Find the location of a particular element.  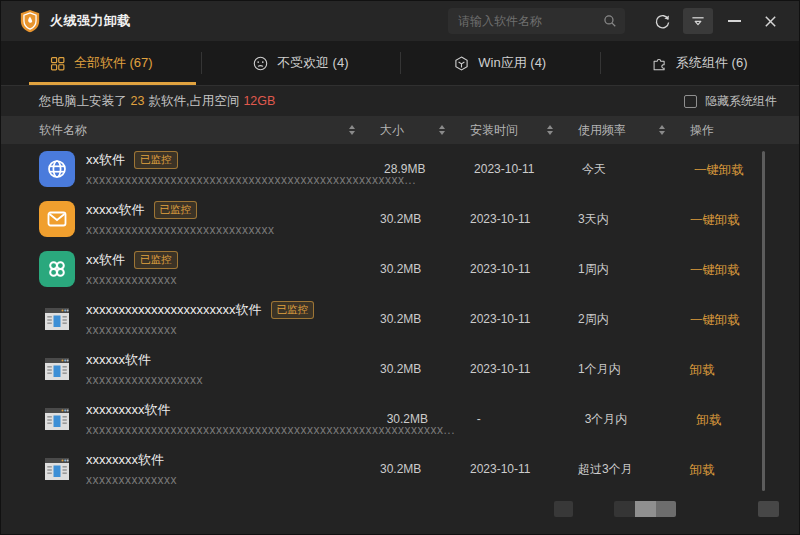

sad-face-icon is located at coordinates (260, 64).